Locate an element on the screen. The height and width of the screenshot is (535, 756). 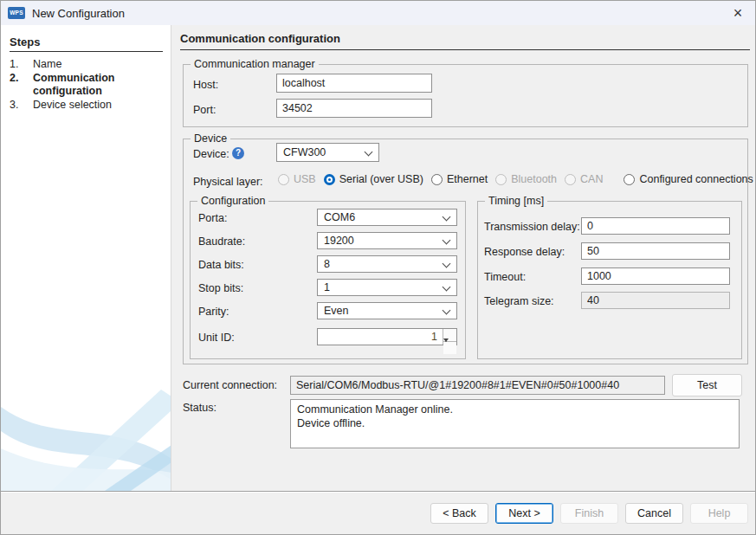
parity-label: Parity: is located at coordinates (213, 312).